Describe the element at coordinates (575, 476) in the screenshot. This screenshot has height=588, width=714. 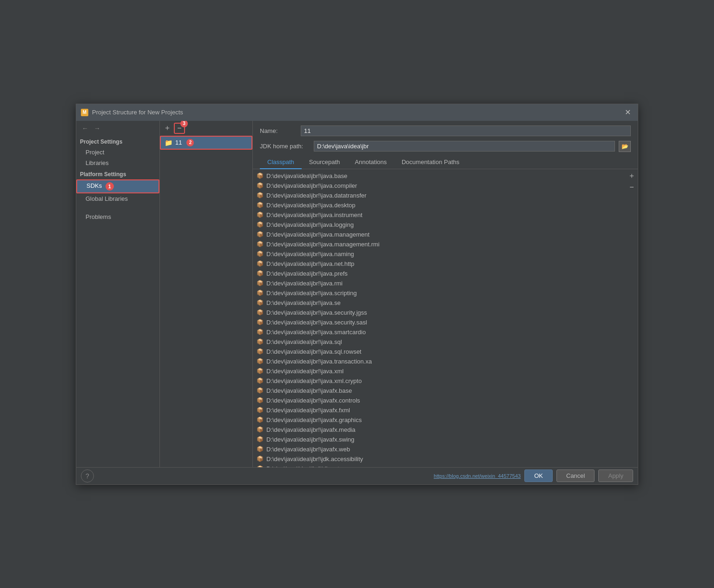
I see `cancel-button: Cancel` at that location.